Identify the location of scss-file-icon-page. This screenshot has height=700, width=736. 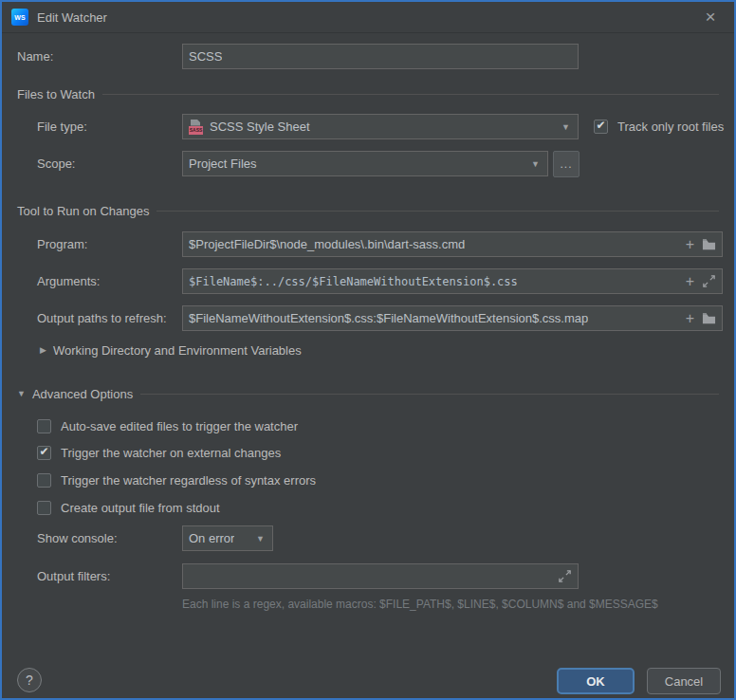
(195, 123).